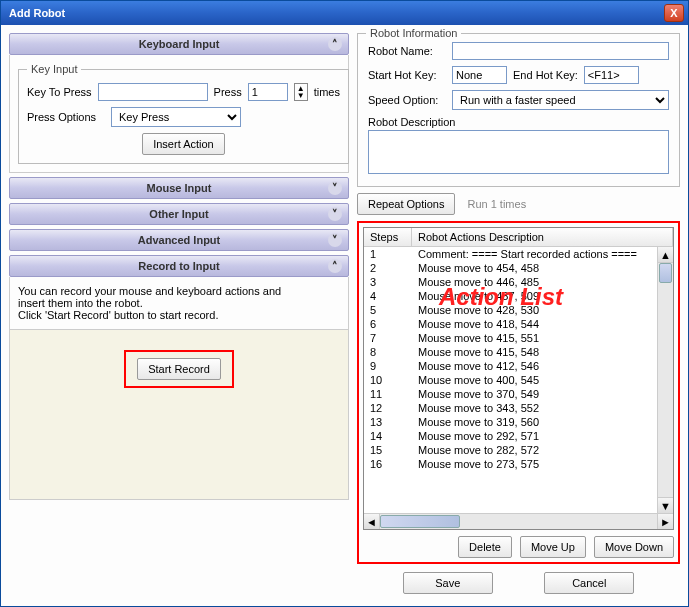  I want to click on desc-cell: Mouse move to 273, 575, so click(542, 464).